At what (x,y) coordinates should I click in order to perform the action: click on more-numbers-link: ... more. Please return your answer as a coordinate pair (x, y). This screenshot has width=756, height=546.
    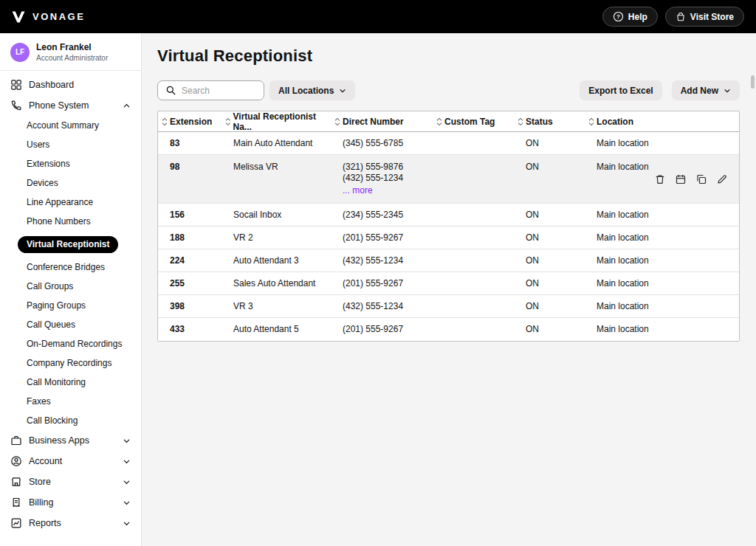
    Looking at the image, I should click on (388, 190).